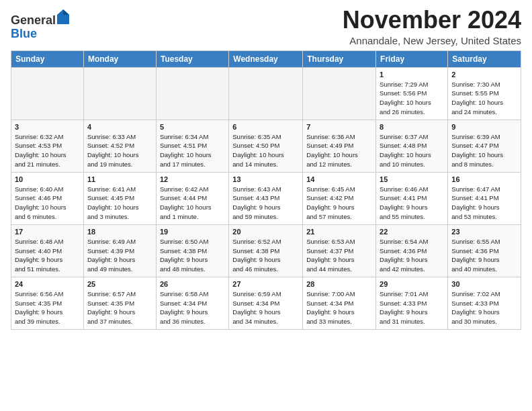  What do you see at coordinates (47, 308) in the screenshot?
I see `day-info: Sunrise: 6:56 AM Sunset: 4:35 PM Dayligh…` at bounding box center [47, 308].